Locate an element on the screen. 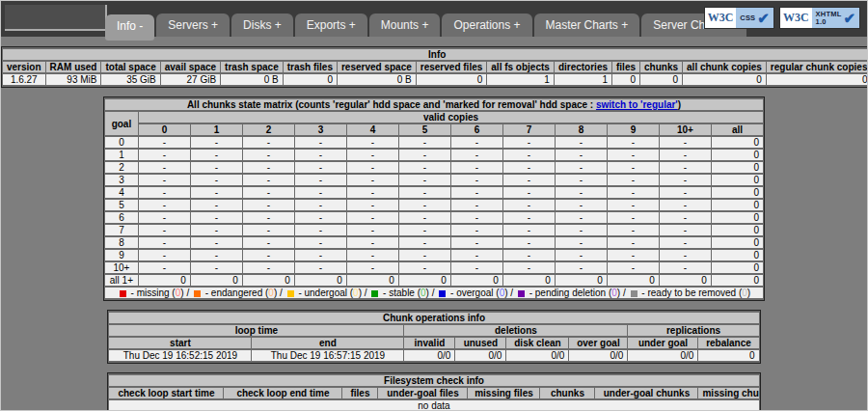  matrix-group-header-row: goalvalid copies is located at coordinates (434, 118).